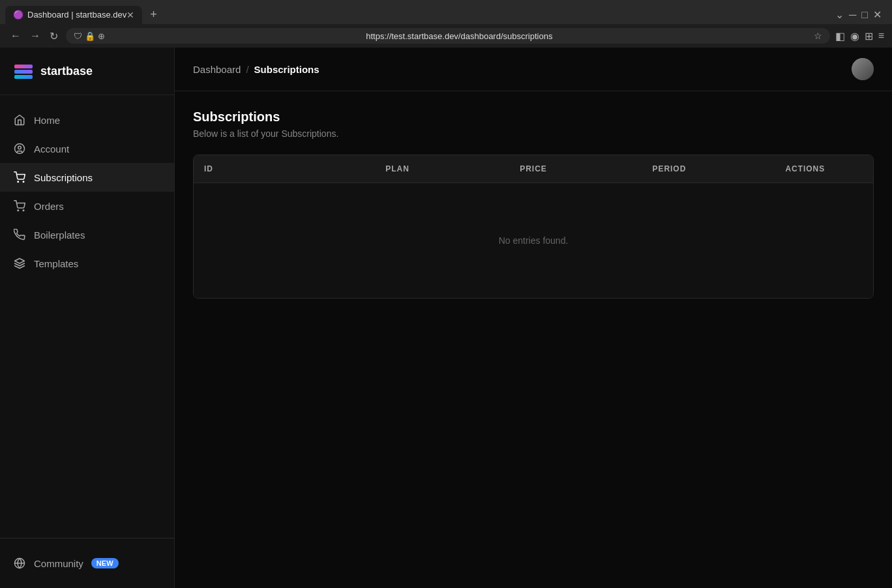 This screenshot has width=892, height=588. I want to click on sidebar-item-boilerplates: Boilerplates, so click(87, 235).